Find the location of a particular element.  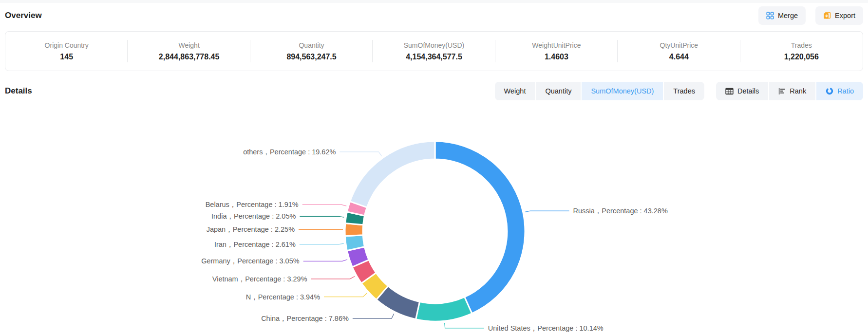

tab-label: Details is located at coordinates (748, 91).